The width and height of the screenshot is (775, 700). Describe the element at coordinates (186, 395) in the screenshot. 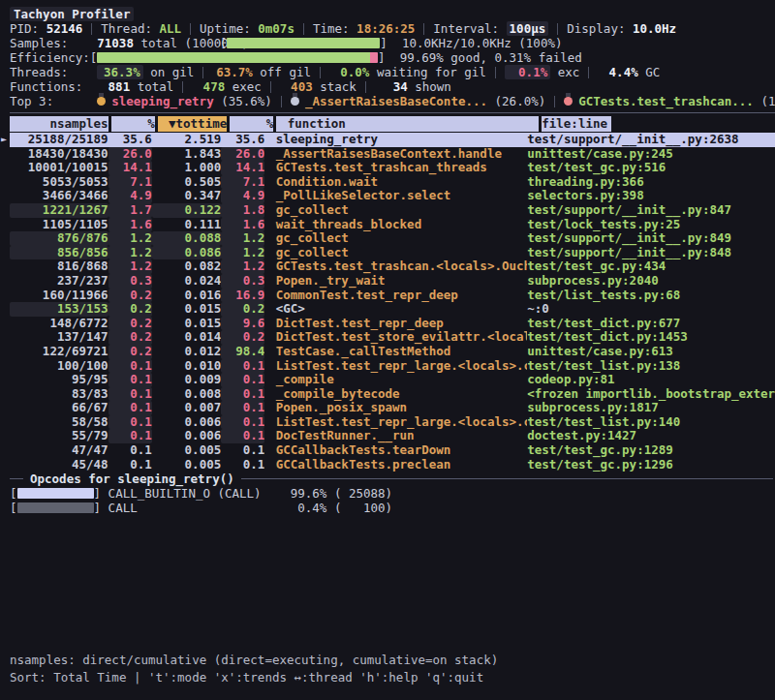

I see `cell-tottime: 0.008` at that location.